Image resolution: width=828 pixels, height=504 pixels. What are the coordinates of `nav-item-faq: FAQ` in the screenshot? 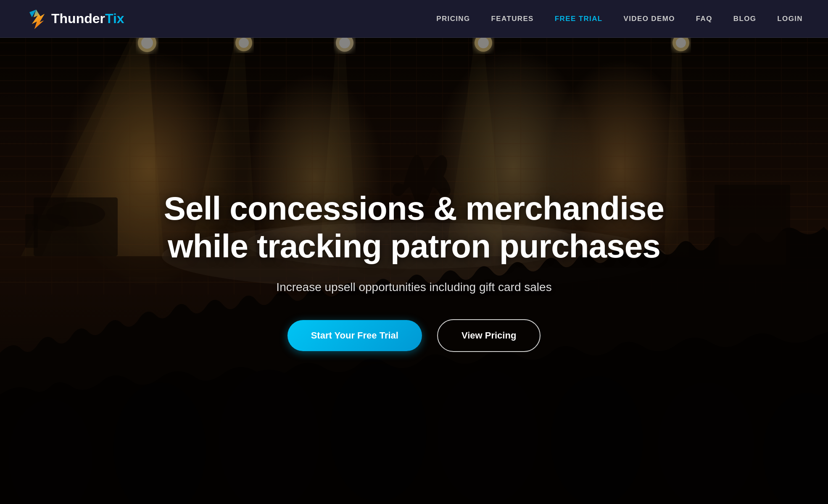 It's located at (704, 19).